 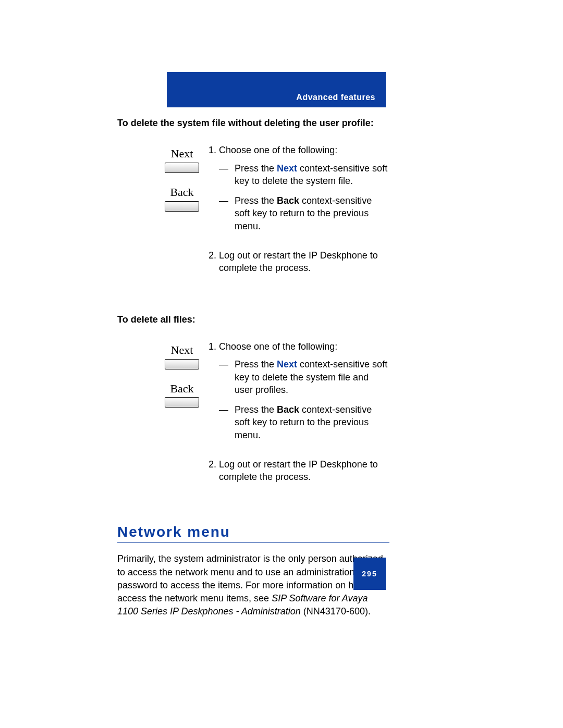 What do you see at coordinates (253, 319) in the screenshot?
I see `procedure-title: To delete all files:` at bounding box center [253, 319].